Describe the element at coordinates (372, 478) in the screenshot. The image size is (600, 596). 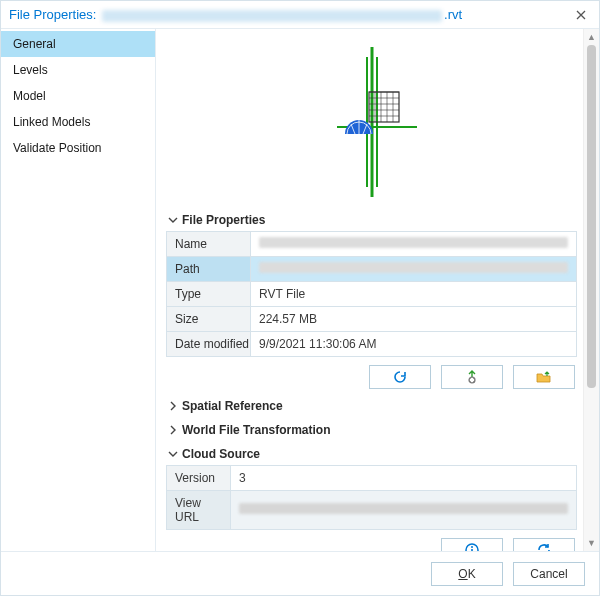
I see `row-version: Version 3` at that location.